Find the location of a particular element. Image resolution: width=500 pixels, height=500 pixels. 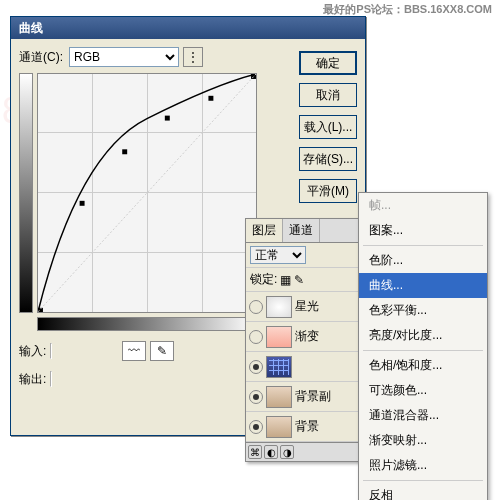

curve-pencil-tool: ✎ is located at coordinates (162, 351).